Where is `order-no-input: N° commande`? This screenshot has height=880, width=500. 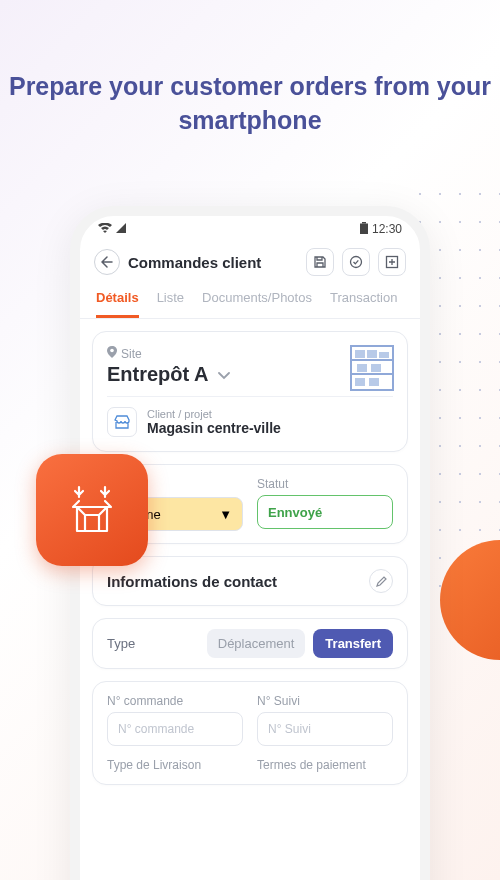 order-no-input: N° commande is located at coordinates (175, 729).